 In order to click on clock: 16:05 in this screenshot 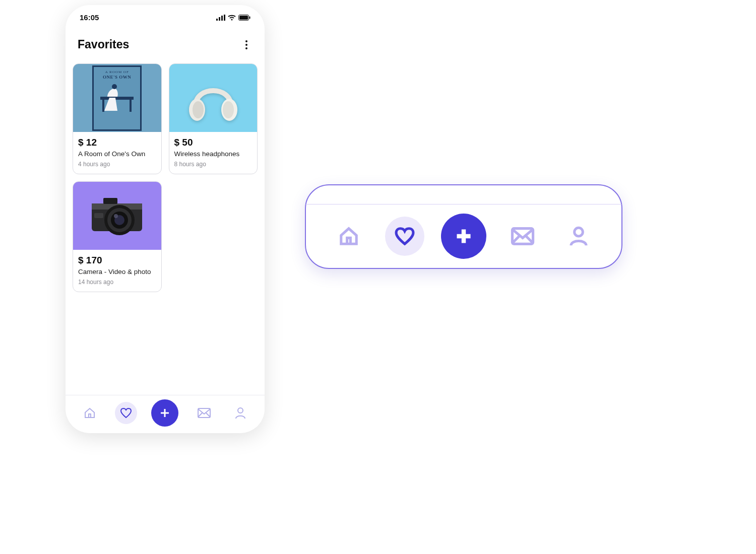, I will do `click(89, 17)`.